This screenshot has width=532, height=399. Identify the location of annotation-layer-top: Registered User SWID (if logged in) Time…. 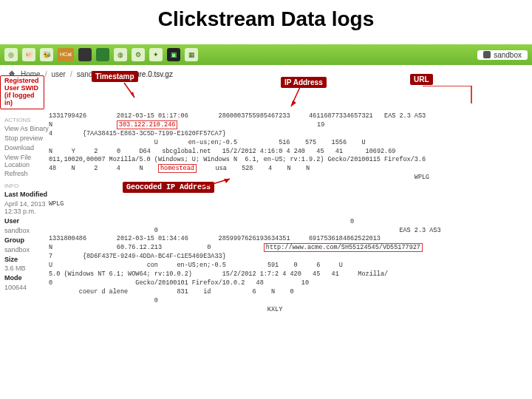
(266, 95).